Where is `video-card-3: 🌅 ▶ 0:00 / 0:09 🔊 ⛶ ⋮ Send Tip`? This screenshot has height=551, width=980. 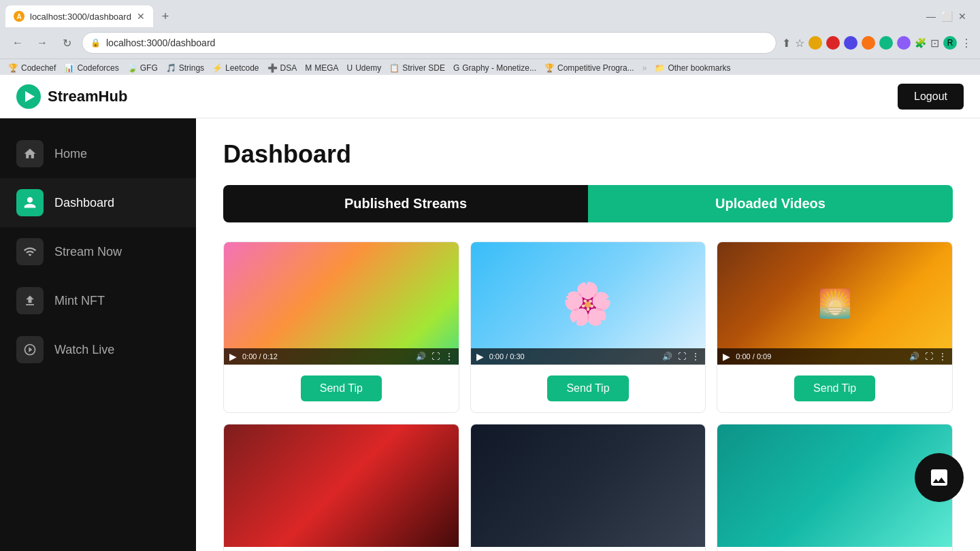
video-card-3: 🌅 ▶ 0:00 / 0:09 🔊 ⛶ ⋮ Send Tip is located at coordinates (834, 327).